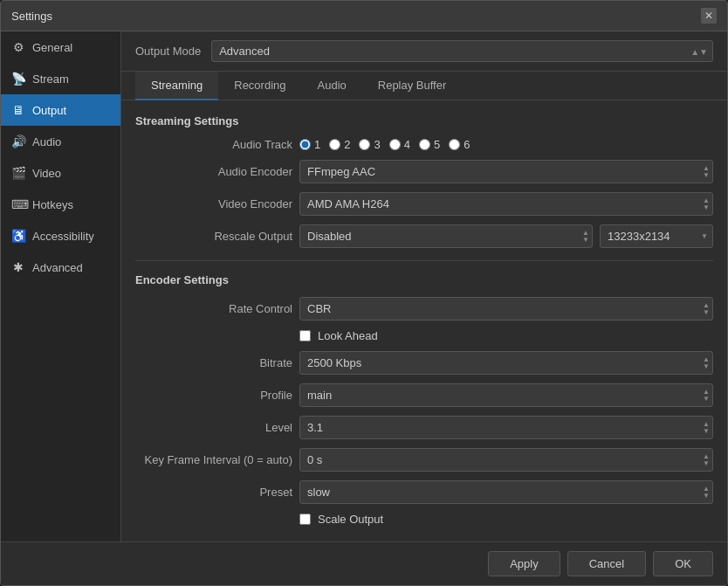 The image size is (728, 586). What do you see at coordinates (310, 145) in the screenshot?
I see `audio-track-1: 1` at bounding box center [310, 145].